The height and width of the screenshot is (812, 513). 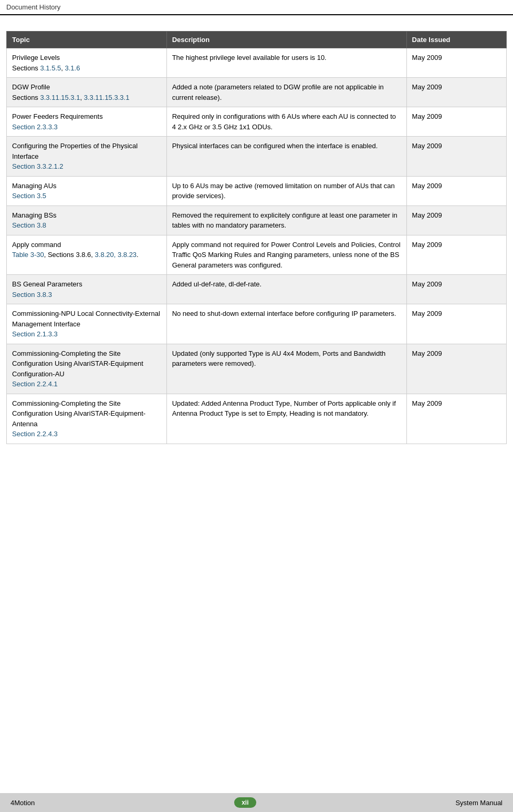 I want to click on description-cell: Added ul-def-rate, dl-def-rate., so click(x=287, y=290).